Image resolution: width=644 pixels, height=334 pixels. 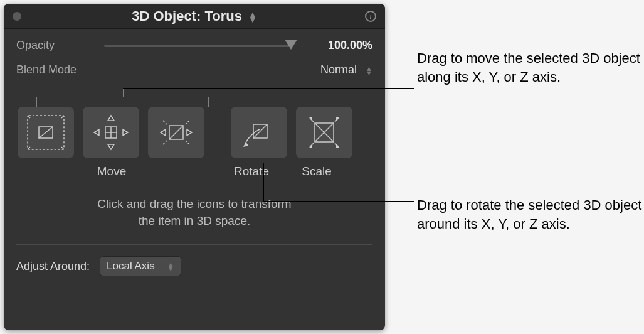 I want to click on rotate-button, so click(x=259, y=132).